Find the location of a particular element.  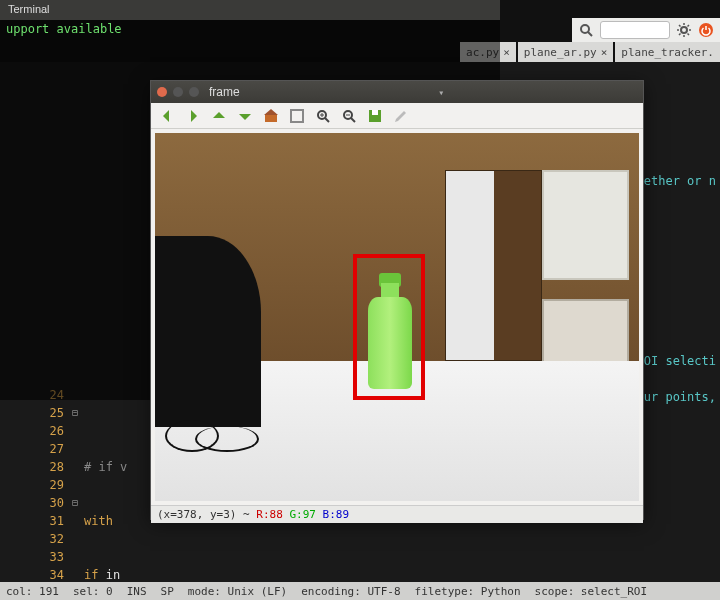

pixel-coords: (x=378, y=3) ~ is located at coordinates (206, 514).